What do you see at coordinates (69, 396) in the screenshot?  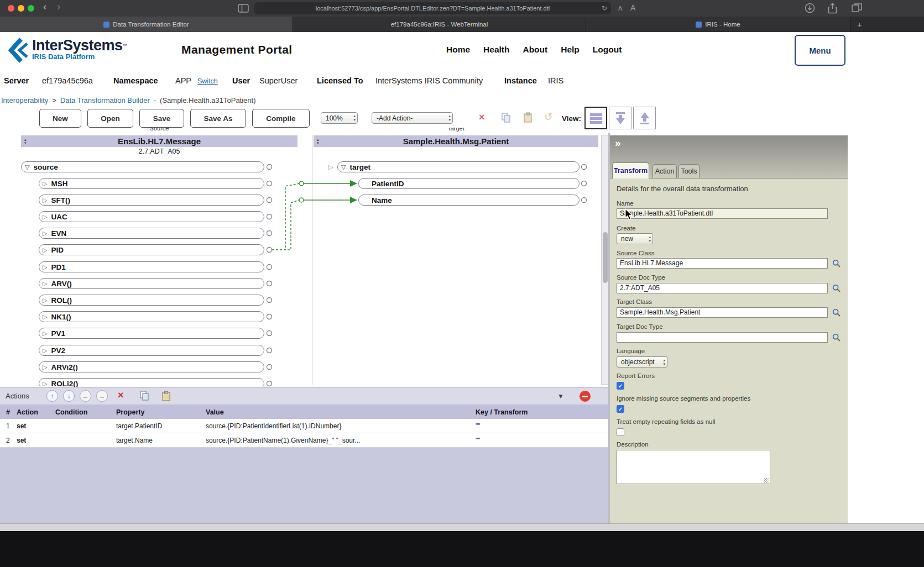 I see `move-down-button: ↓` at bounding box center [69, 396].